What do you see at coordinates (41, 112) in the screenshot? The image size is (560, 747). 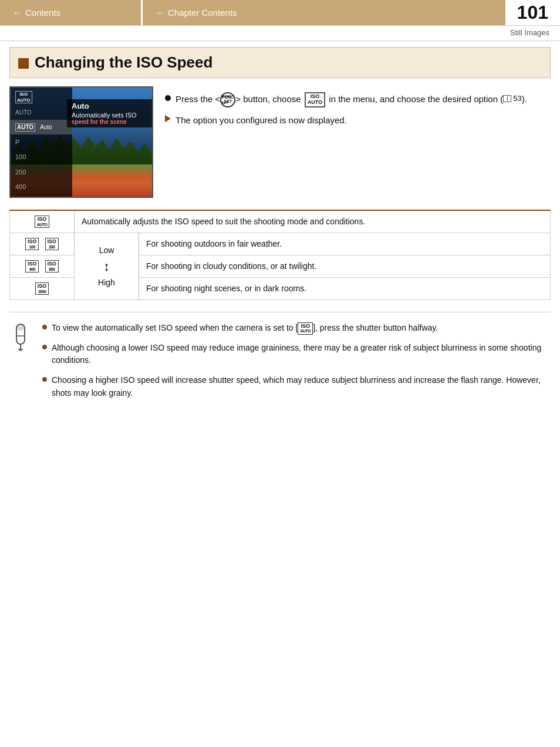 I see `iso-menu-item-auto-label: AUTO` at bounding box center [41, 112].